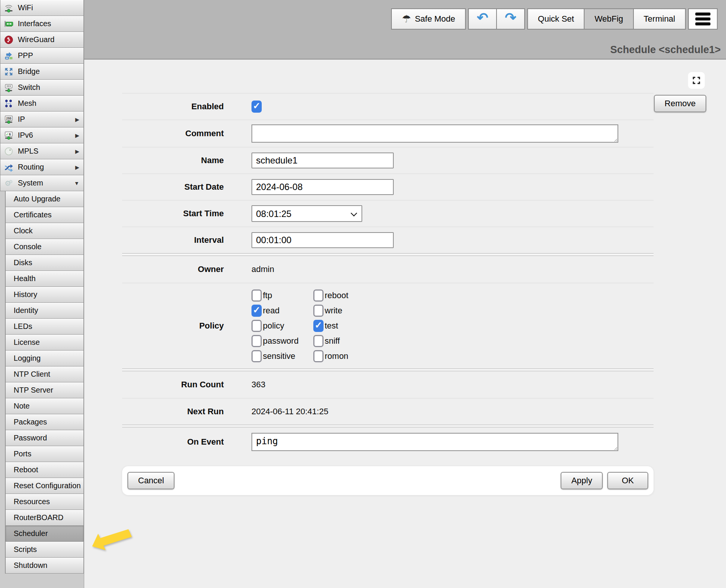  What do you see at coordinates (331, 311) in the screenshot?
I see `policy-option-write: write` at bounding box center [331, 311].